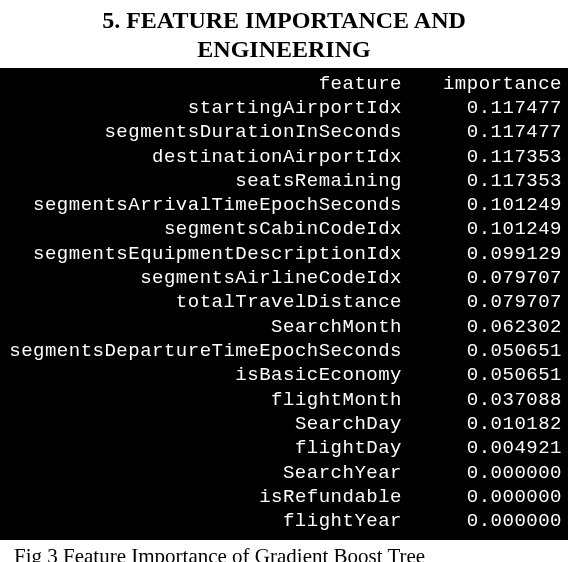 The image size is (568, 562). Describe the element at coordinates (348, 424) in the screenshot. I see `feature-cell: SearchDay` at that location.